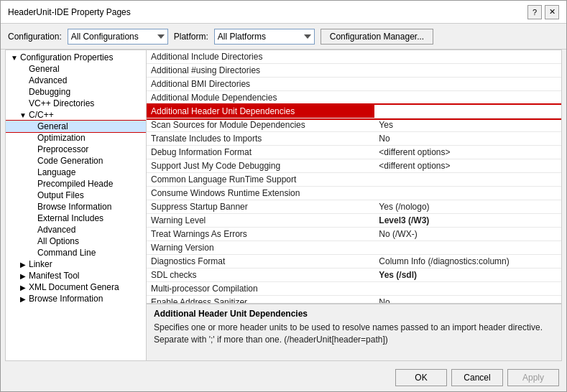 This screenshot has width=567, height=392. Describe the element at coordinates (88, 115) in the screenshot. I see `tree-label: C/C++` at that location.